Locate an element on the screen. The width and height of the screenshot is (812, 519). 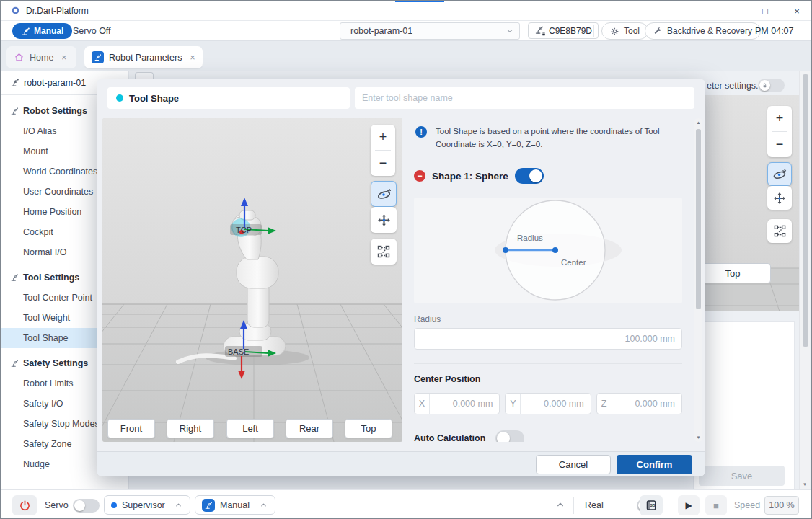
auto-calculation-toggle is located at coordinates (510, 436).